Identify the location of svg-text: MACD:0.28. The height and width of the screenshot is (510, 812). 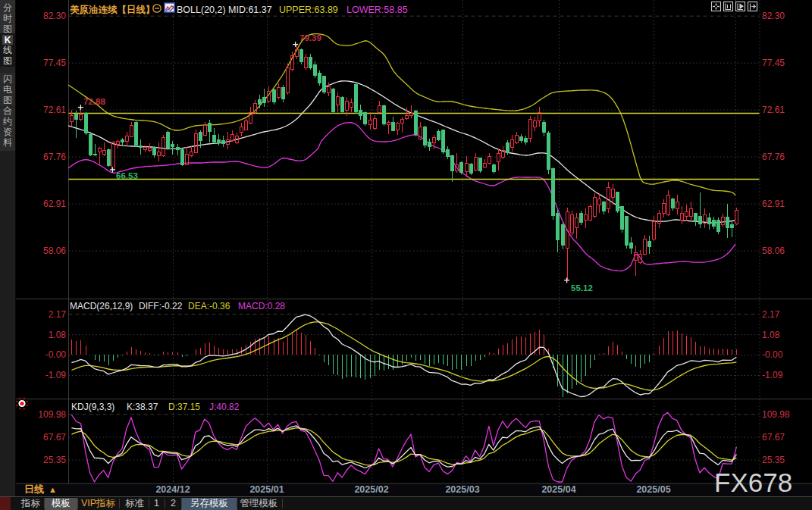
(262, 306).